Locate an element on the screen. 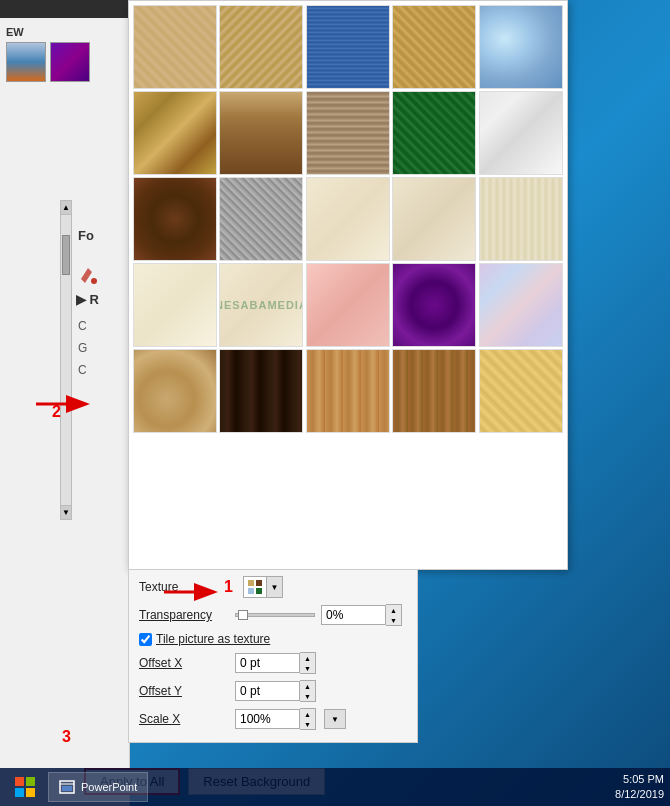  tile-checkbox-row: Tile picture as texture is located at coordinates (273, 639).